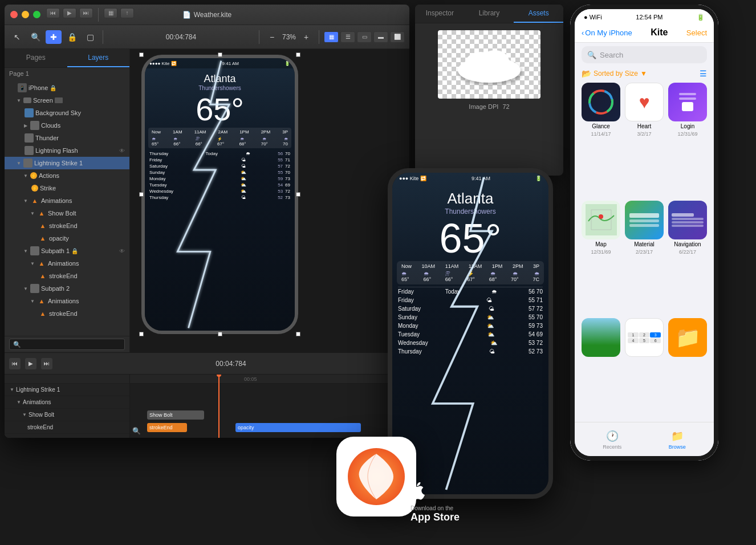 This screenshot has width=756, height=545. Describe the element at coordinates (601, 369) in the screenshot. I see `file-item-sky` at that location.